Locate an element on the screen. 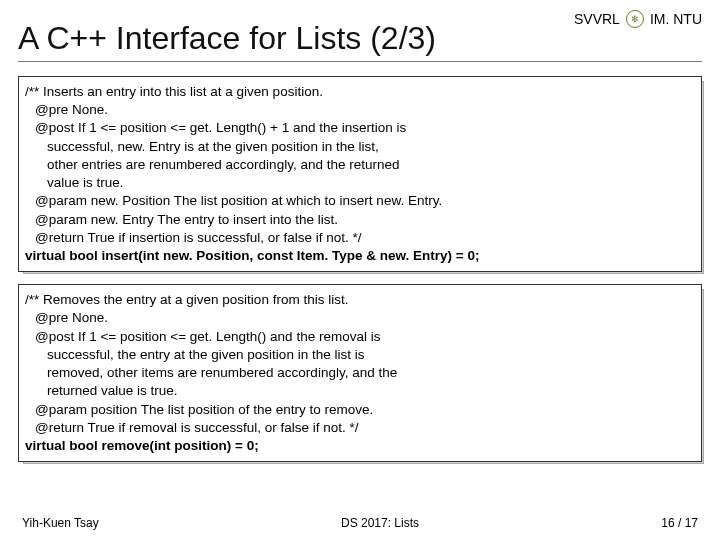 This screenshot has height=540, width=720. title-divider is located at coordinates (360, 62).